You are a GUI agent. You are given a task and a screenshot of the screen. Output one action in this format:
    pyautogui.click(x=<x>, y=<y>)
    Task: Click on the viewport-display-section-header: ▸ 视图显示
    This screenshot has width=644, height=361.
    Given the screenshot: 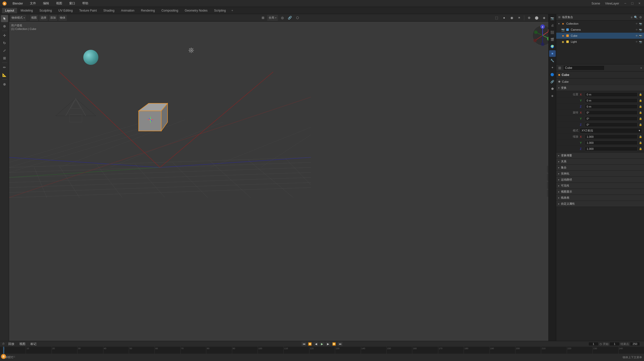 What is the action you would take?
    pyautogui.click(x=600, y=192)
    